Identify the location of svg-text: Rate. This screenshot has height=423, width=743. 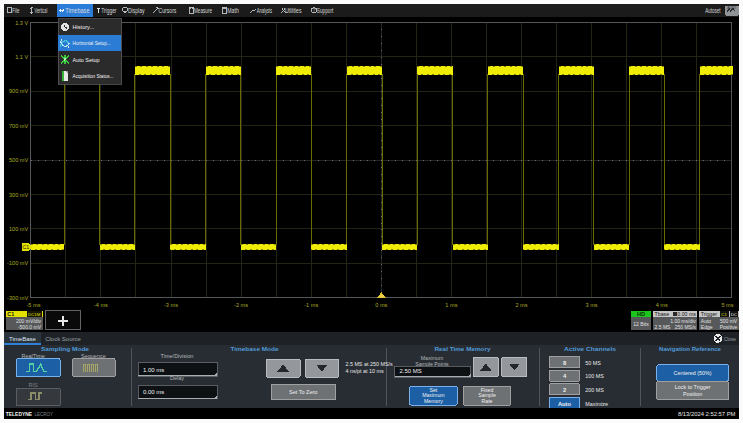
(488, 401).